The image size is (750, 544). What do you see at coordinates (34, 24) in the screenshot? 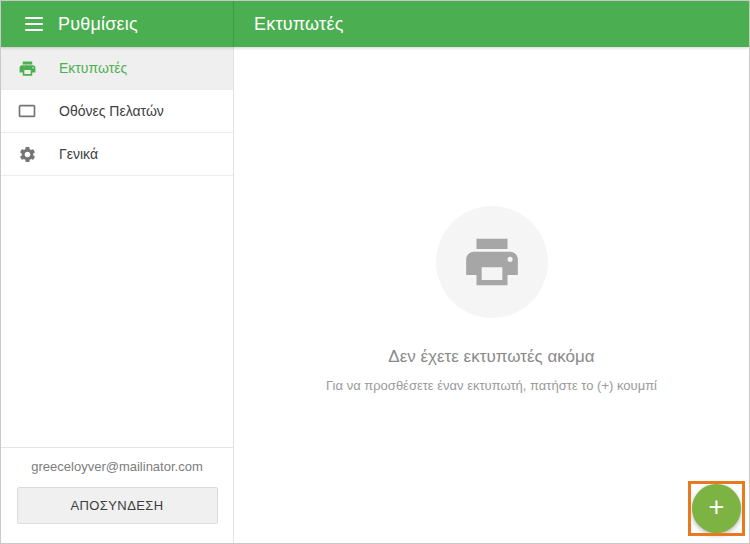
I see `hamburger-menu-icon` at bounding box center [34, 24].